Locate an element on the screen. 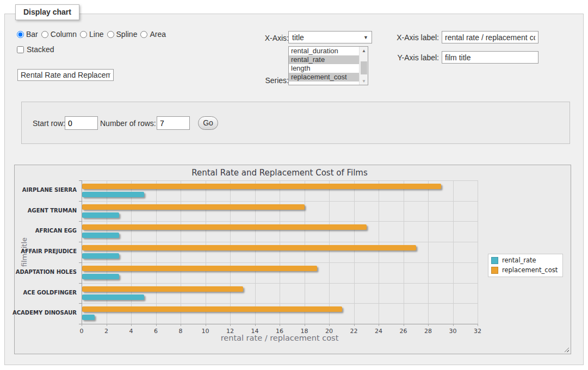 This screenshot has width=588, height=370. chart-type-label: Spline is located at coordinates (127, 34).